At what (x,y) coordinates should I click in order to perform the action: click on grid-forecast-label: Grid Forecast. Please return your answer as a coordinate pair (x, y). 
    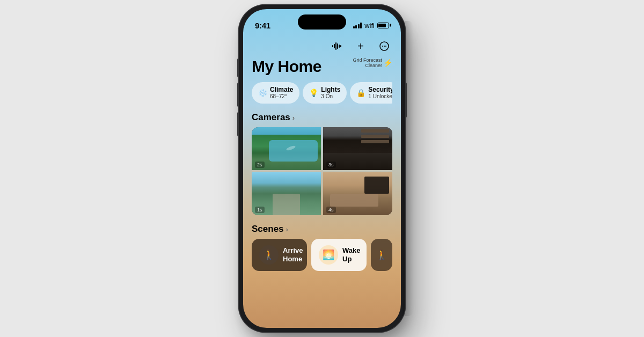
    Looking at the image, I should click on (367, 60).